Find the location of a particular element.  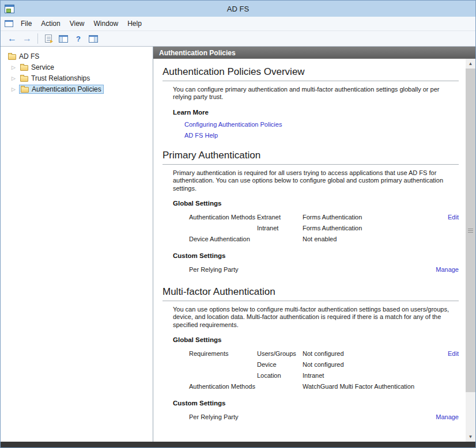

overview-section: Authentication Policies Overview You can… is located at coordinates (309, 100).